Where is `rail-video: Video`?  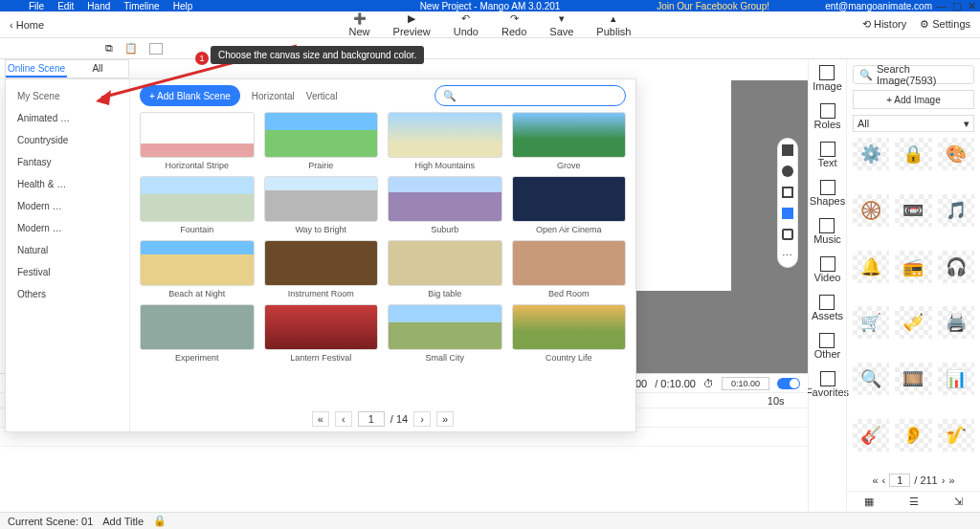
rail-video: Video is located at coordinates (828, 270).